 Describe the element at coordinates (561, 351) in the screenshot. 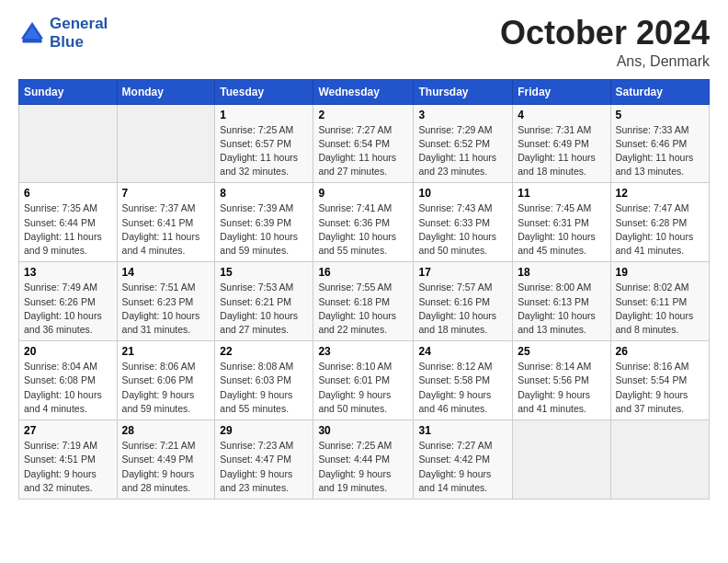

I see `day-number: 25` at that location.